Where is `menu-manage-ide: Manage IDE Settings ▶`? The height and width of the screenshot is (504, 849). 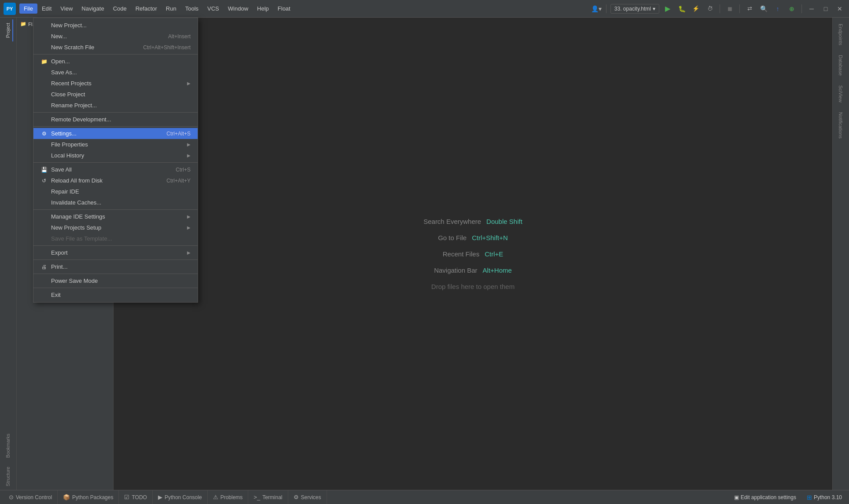
menu-manage-ide: Manage IDE Settings ▶ is located at coordinates (115, 216).